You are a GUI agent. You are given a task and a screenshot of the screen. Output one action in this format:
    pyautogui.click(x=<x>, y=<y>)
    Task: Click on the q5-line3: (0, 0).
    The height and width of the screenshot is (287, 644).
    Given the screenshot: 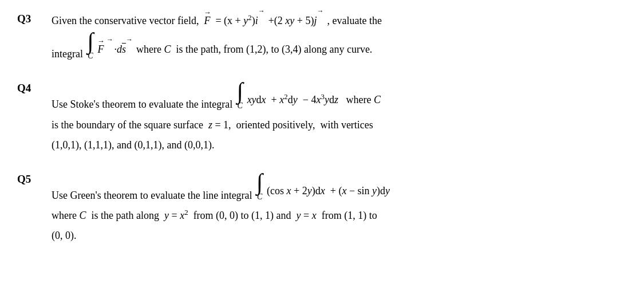 What is the action you would take?
    pyautogui.click(x=339, y=236)
    